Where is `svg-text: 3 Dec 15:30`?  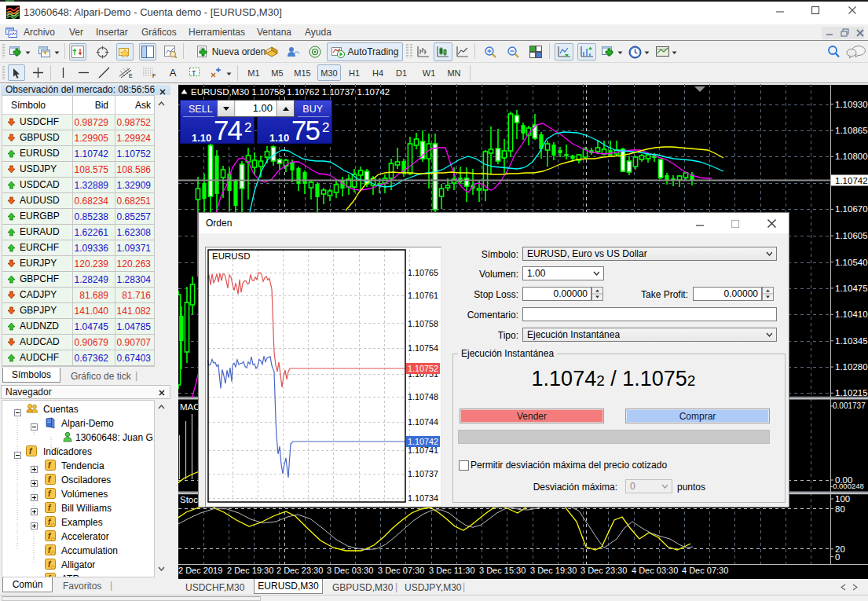 svg-text: 3 Dec 15:30 is located at coordinates (503, 570).